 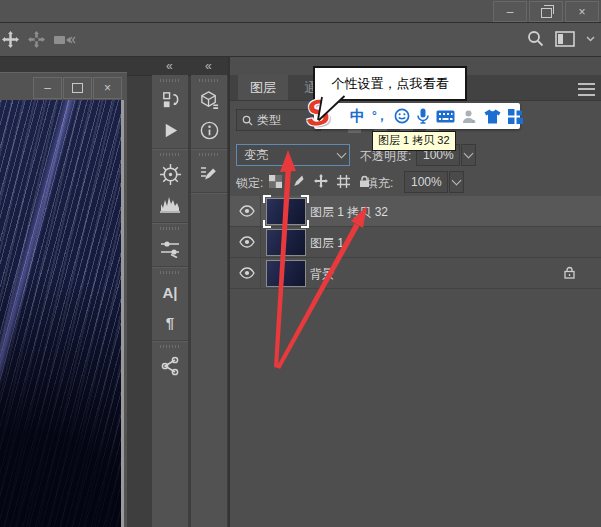 I want to click on ime-toolbar: 中 °， s, so click(x=417, y=116).